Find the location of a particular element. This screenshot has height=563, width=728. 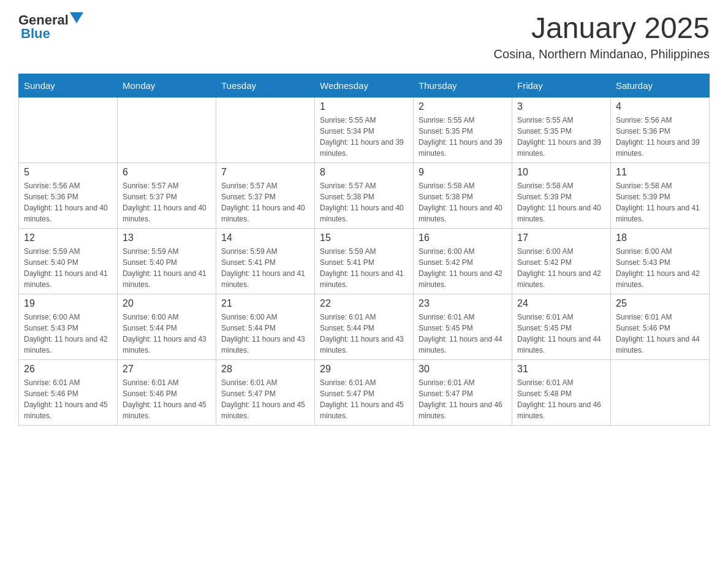

day-number: 15 is located at coordinates (364, 238).